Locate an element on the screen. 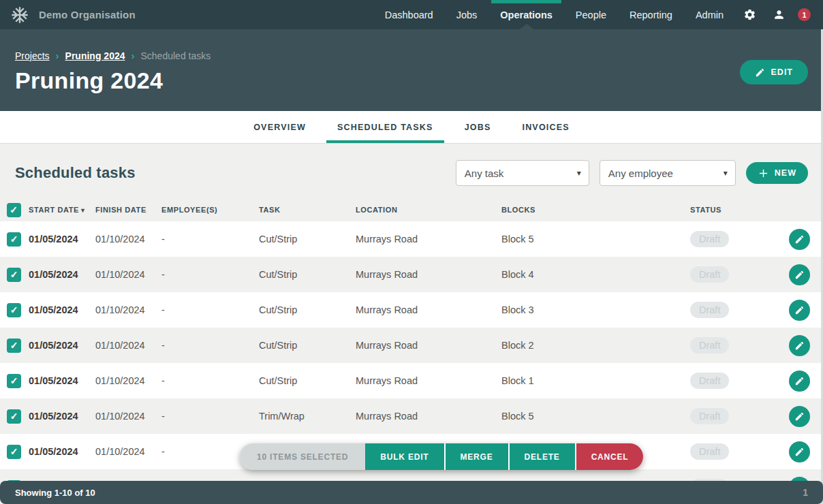 This screenshot has width=823, height=504. nav-item-admin: Admin is located at coordinates (710, 15).